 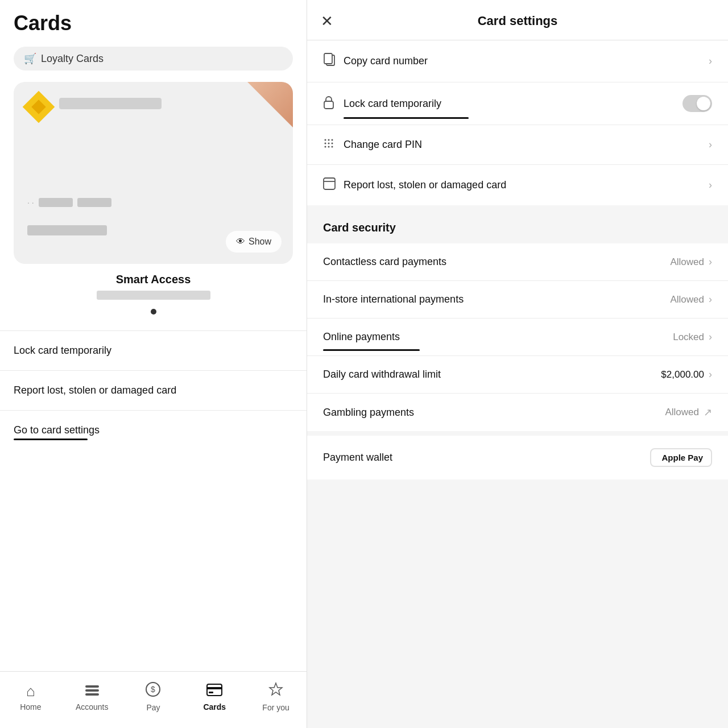 I want to click on lock-card-row: Lock card temporarily, so click(x=518, y=104).